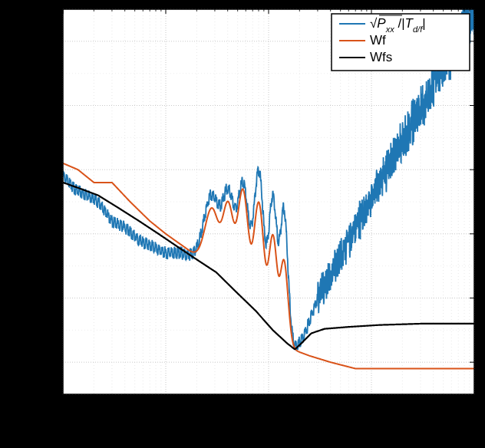 This screenshot has height=448, width=485. What do you see at coordinates (46, 362) in the screenshot?
I see `ytick-label: -30` at bounding box center [46, 362].